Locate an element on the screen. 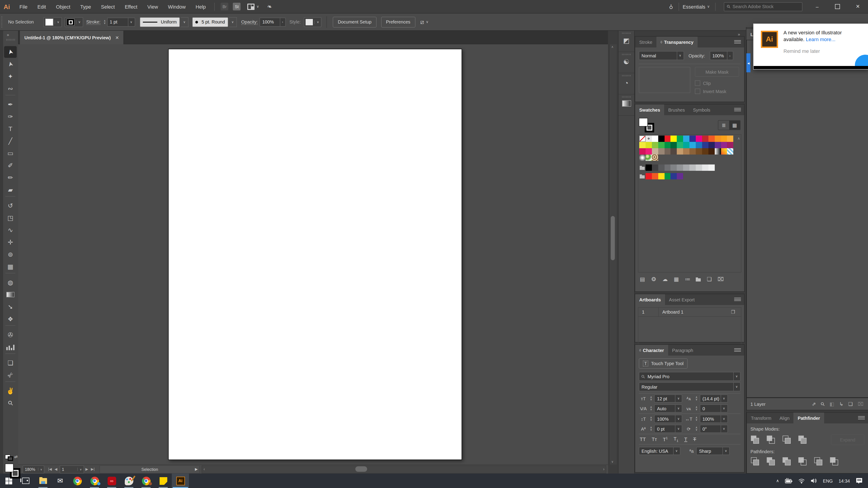  pen-tool: ✒ is located at coordinates (10, 104).